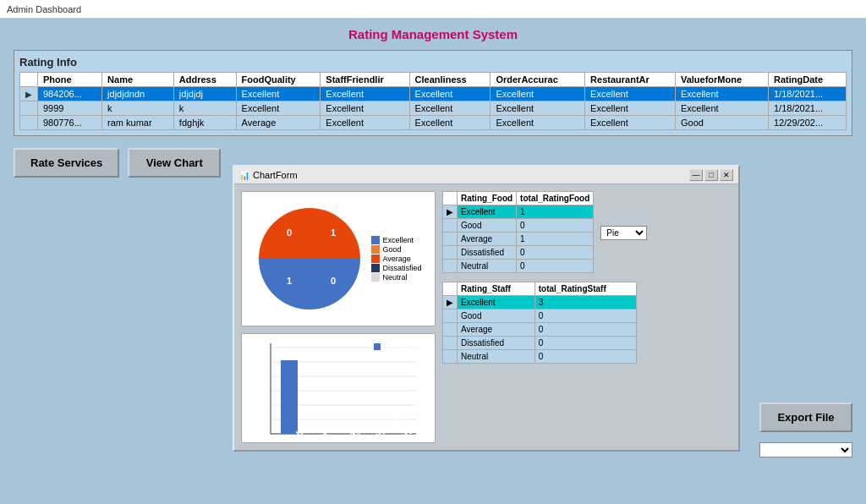 Image resolution: width=866 pixels, height=504 pixels. What do you see at coordinates (518, 266) in the screenshot?
I see `food-table-row: Neutral 0` at bounding box center [518, 266].